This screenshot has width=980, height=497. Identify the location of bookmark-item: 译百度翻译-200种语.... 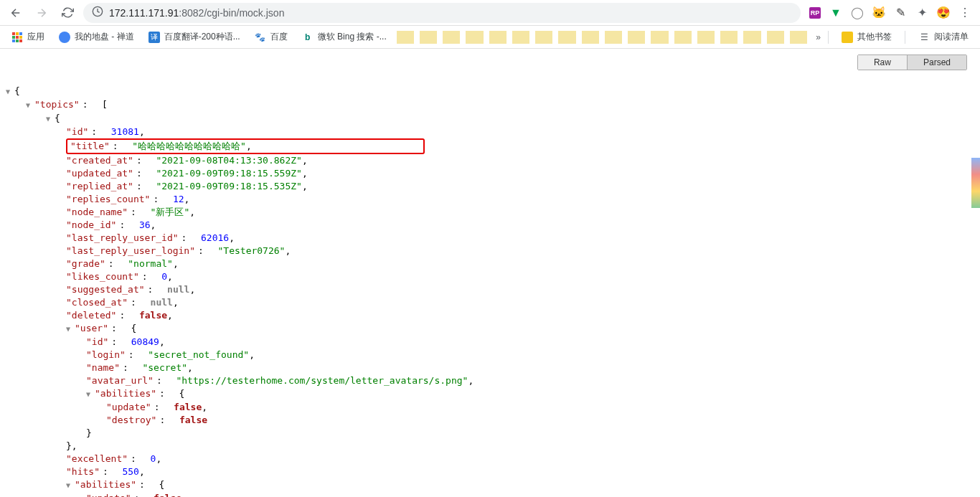
(194, 37).